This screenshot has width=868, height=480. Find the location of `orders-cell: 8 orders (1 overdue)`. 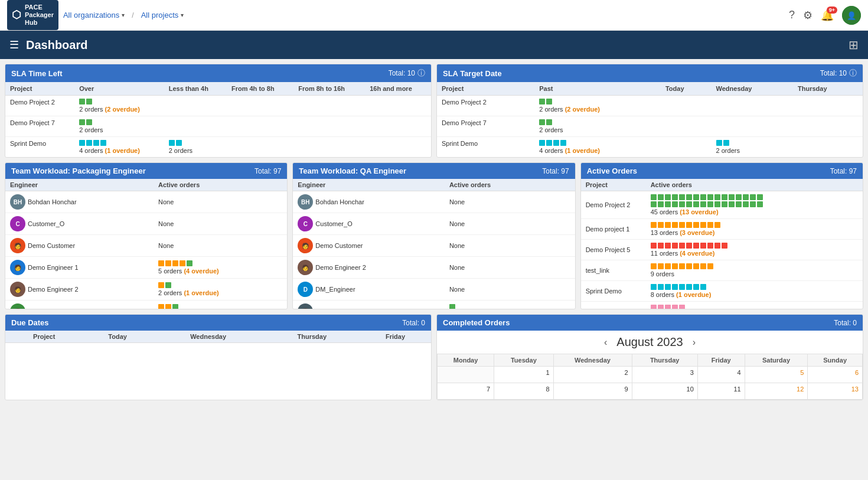

orders-cell: 8 orders (1 overdue) is located at coordinates (755, 292).